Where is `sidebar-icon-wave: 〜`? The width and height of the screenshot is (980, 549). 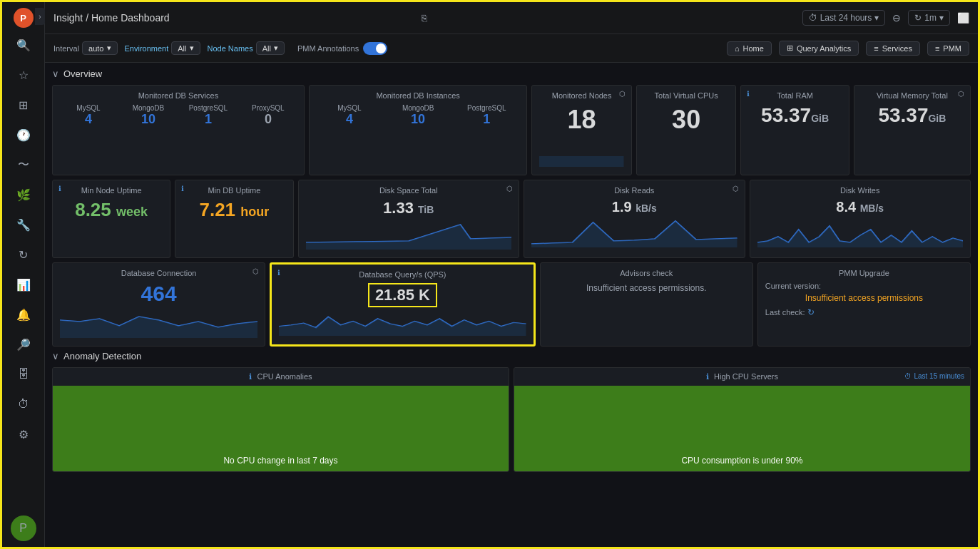 sidebar-icon-wave: 〜 is located at coordinates (24, 165).